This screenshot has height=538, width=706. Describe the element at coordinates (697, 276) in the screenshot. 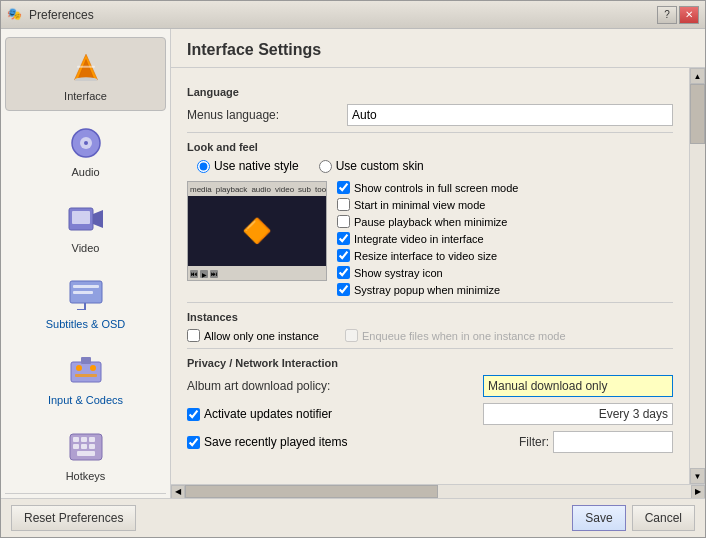

I see `vertical-scrollbar: ▲ ▼` at that location.